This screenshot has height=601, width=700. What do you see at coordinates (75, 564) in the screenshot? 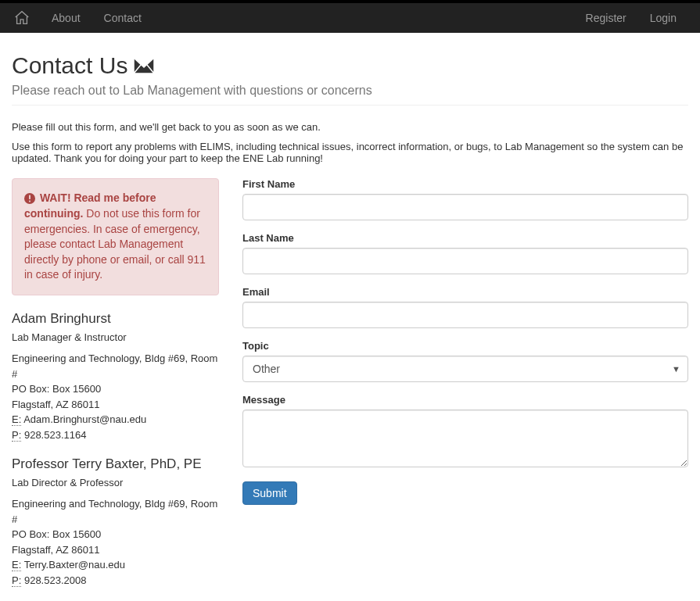
I see `contact-email: Terry.Baxter@nau.edu` at bounding box center [75, 564].